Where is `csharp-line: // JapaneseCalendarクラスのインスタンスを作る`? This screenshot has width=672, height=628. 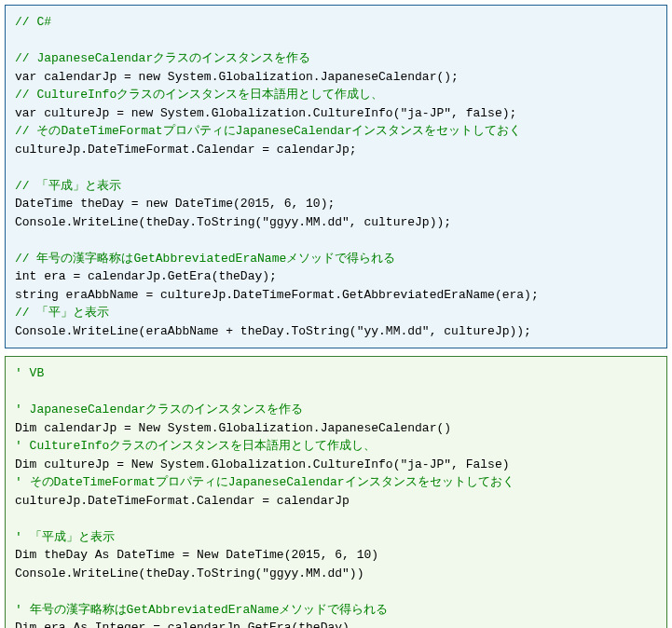 csharp-line: // JapaneseCalendarクラスのインスタンスを作る is located at coordinates (336, 59).